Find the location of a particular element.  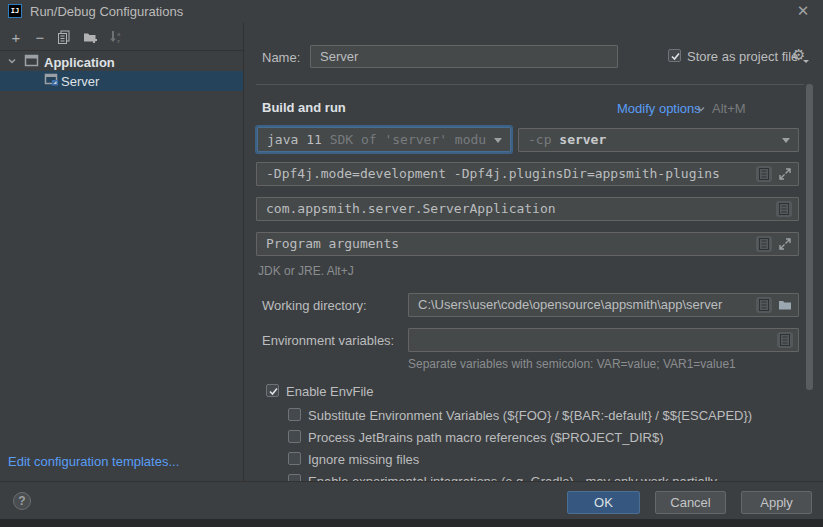

panel-divider is located at coordinates (244, 252).